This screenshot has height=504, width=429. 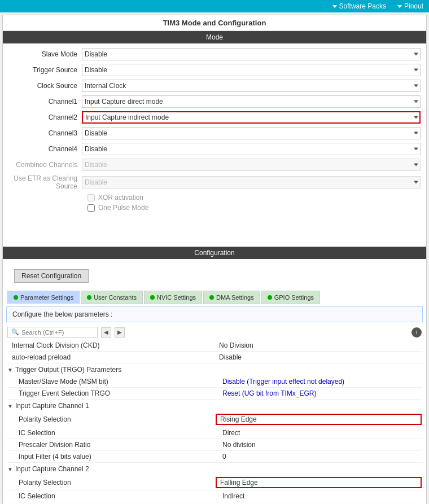 What do you see at coordinates (111, 357) in the screenshot?
I see `param-name: auto-reload preload` at bounding box center [111, 357].